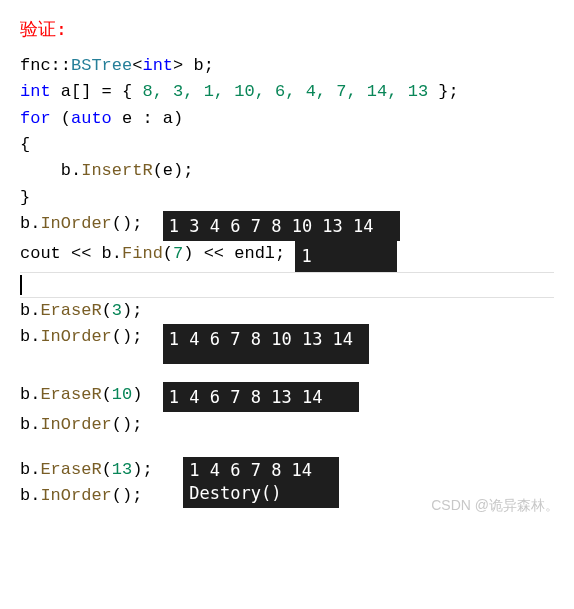 The width and height of the screenshot is (574, 609). I want to click on code-text: a[] = {, so click(97, 92).